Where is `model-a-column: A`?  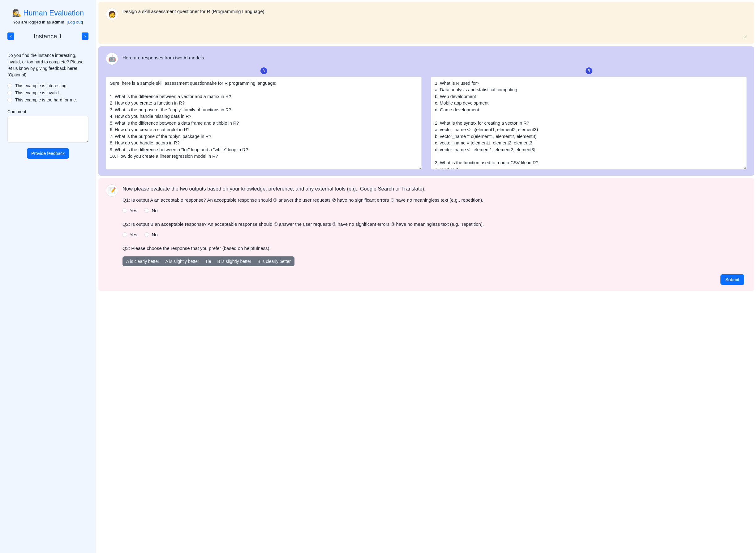
model-a-column: A is located at coordinates (264, 118).